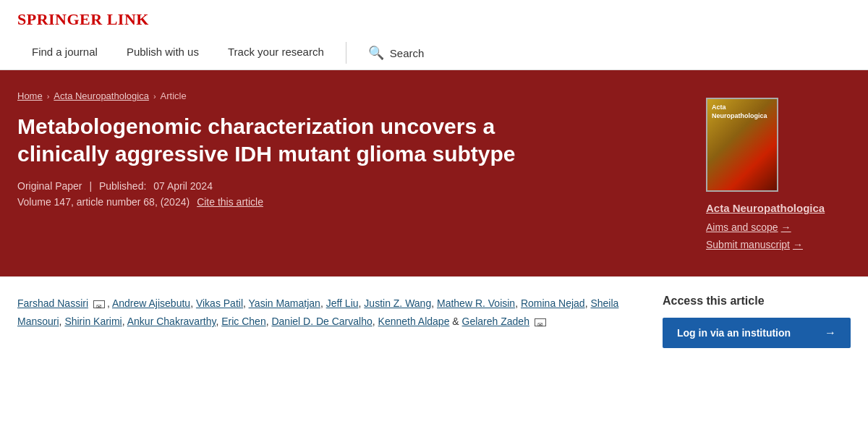 This screenshot has width=868, height=440. What do you see at coordinates (151, 303) in the screenshot?
I see `author-andrew: Andrew Ajisebutu` at bounding box center [151, 303].